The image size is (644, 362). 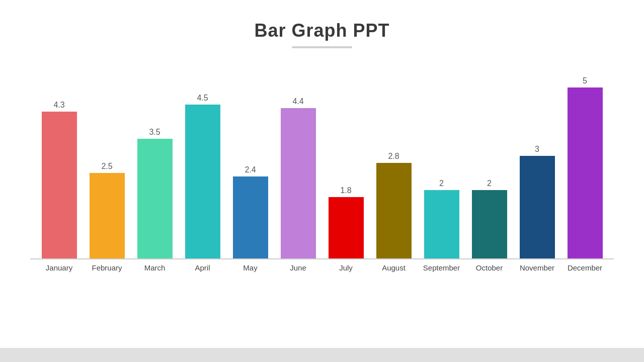 I want to click on bar-value-july: 1.8, so click(x=346, y=191).